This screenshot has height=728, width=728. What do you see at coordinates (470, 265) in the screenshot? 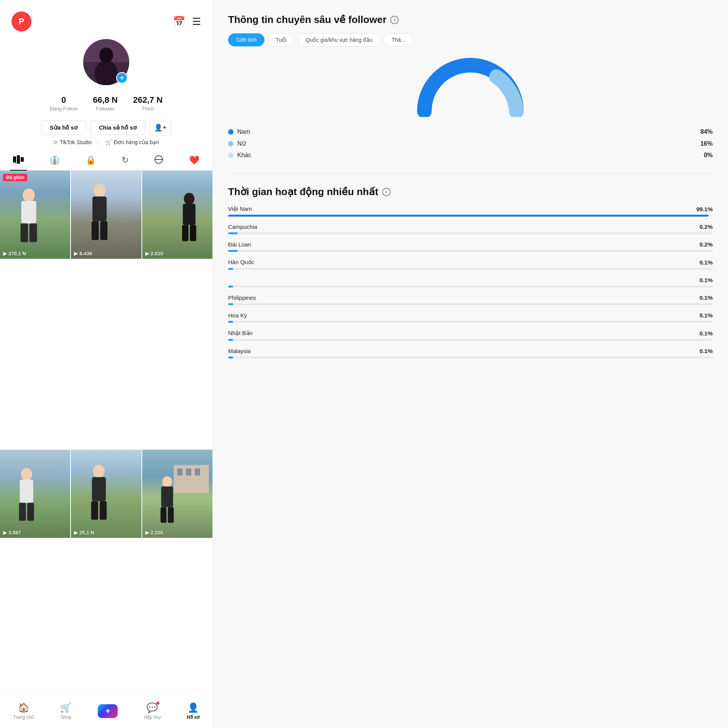
I see `country-han-quoc: Hàn Quốc 0.1%` at bounding box center [470, 265].